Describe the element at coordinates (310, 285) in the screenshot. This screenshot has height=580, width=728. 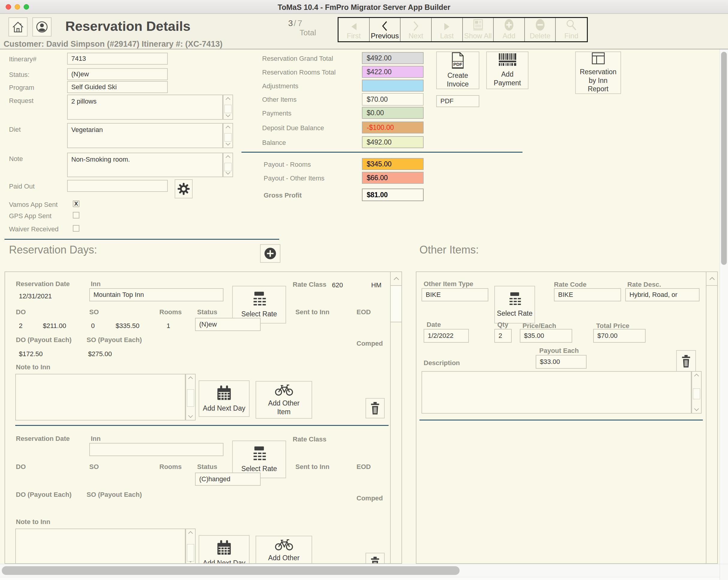
I see `rate-class-label: Rate Class` at that location.